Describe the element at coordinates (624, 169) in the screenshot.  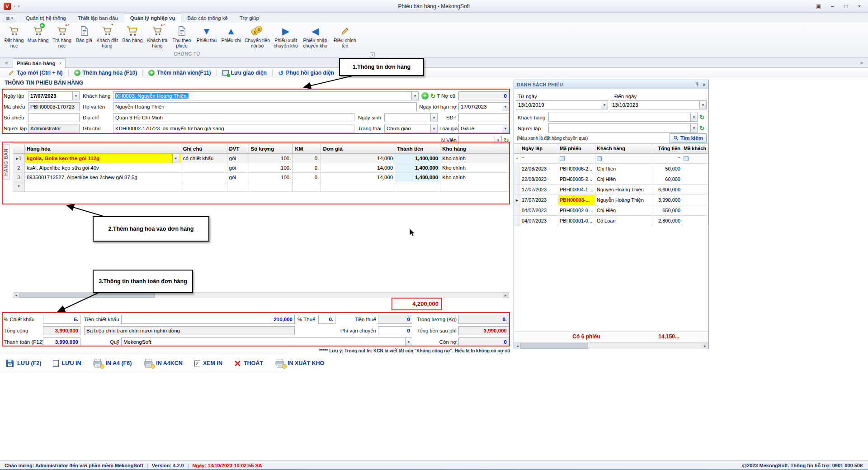
I see `cell-khach-hang: Chị Hiền` at that location.